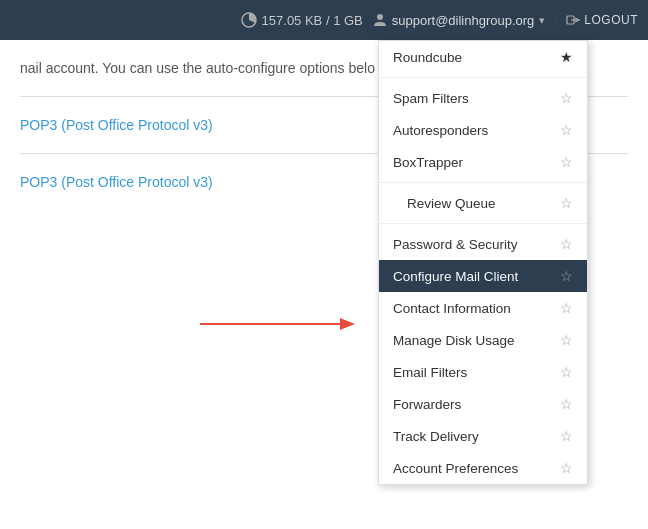  What do you see at coordinates (324, 20) in the screenshot?
I see `header-bar: 157.05 KB / 1 GB support@dilinhgroup.org…` at bounding box center [324, 20].